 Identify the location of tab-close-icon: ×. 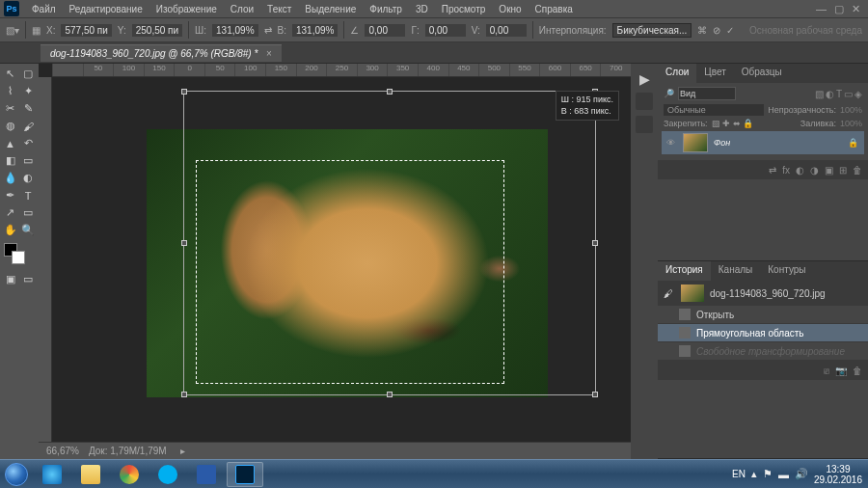
(269, 54).